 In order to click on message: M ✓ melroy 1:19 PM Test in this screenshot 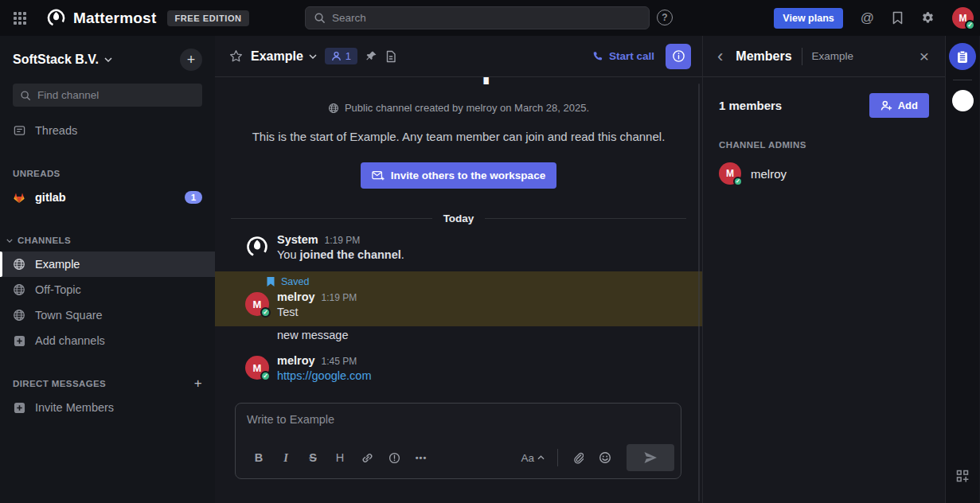, I will do `click(459, 306)`.